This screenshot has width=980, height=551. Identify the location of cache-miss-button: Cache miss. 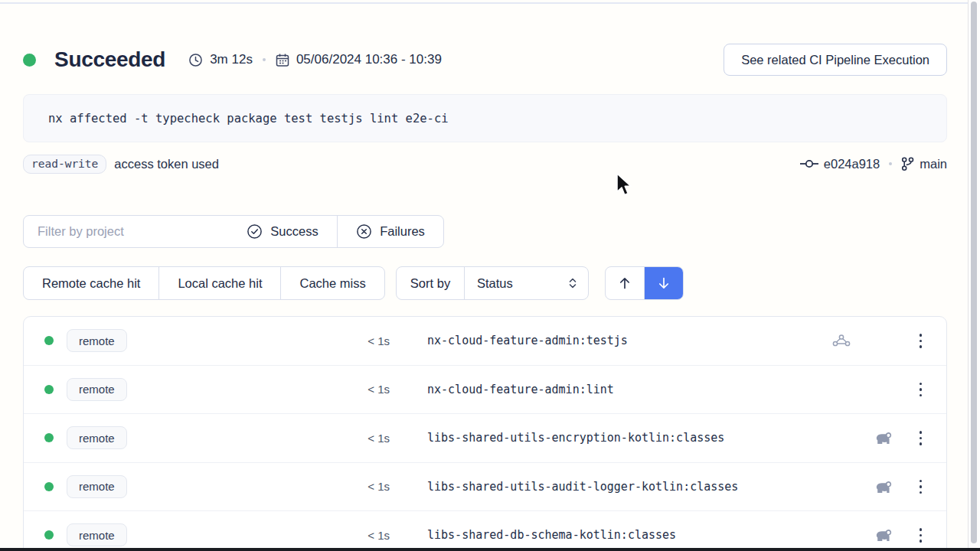
(332, 283).